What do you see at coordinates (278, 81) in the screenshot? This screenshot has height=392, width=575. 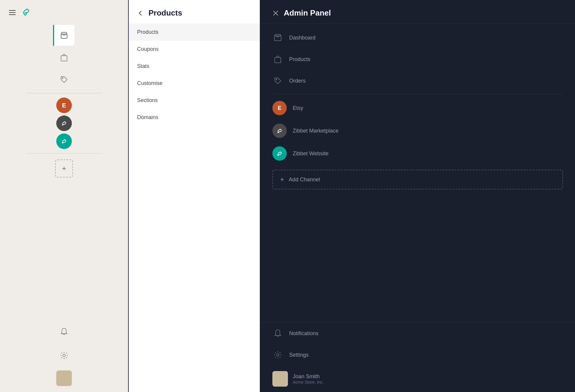 I see `orders-icon` at bounding box center [278, 81].